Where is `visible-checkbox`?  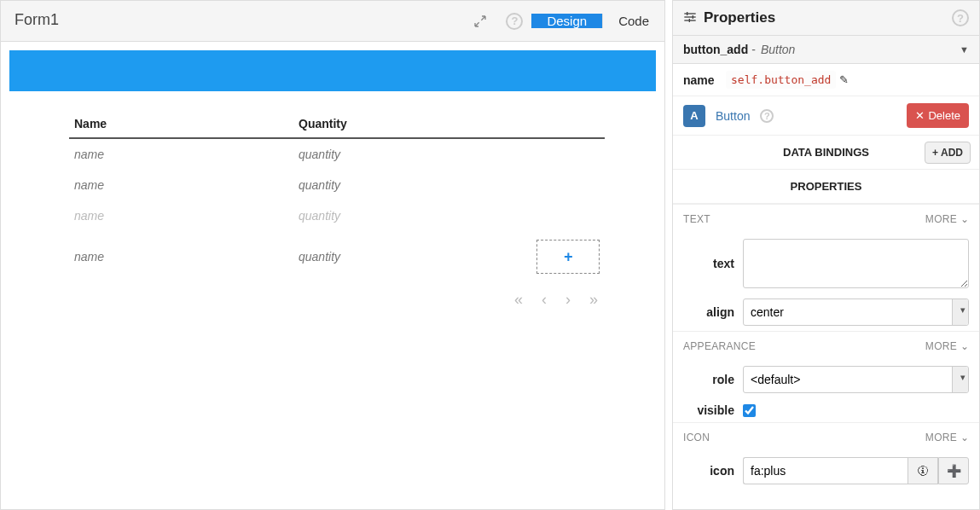 visible-checkbox is located at coordinates (749, 411).